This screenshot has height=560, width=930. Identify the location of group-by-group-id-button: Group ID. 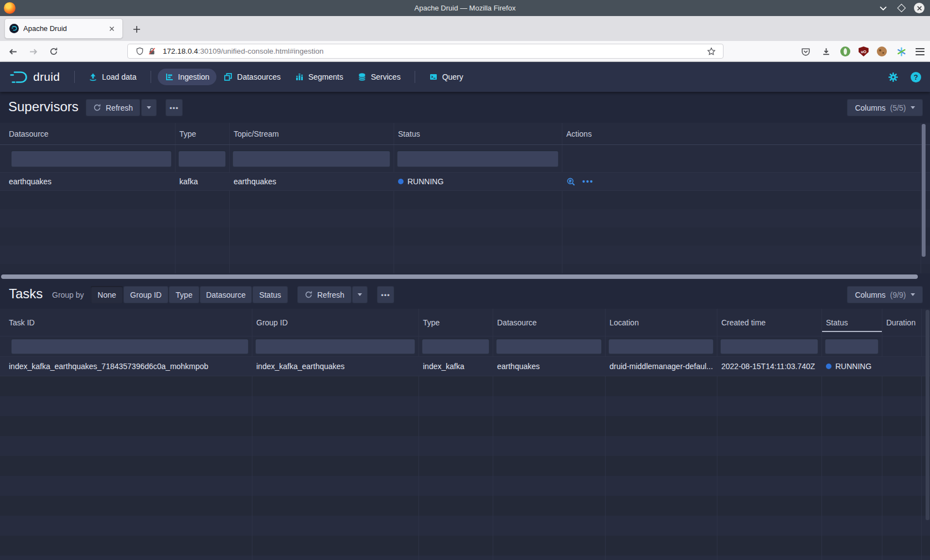
(146, 294).